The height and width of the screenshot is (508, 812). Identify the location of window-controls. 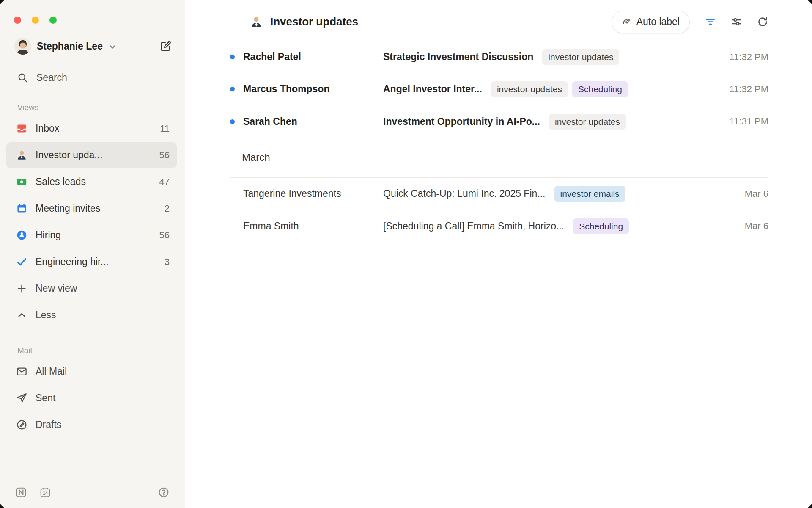
(92, 12).